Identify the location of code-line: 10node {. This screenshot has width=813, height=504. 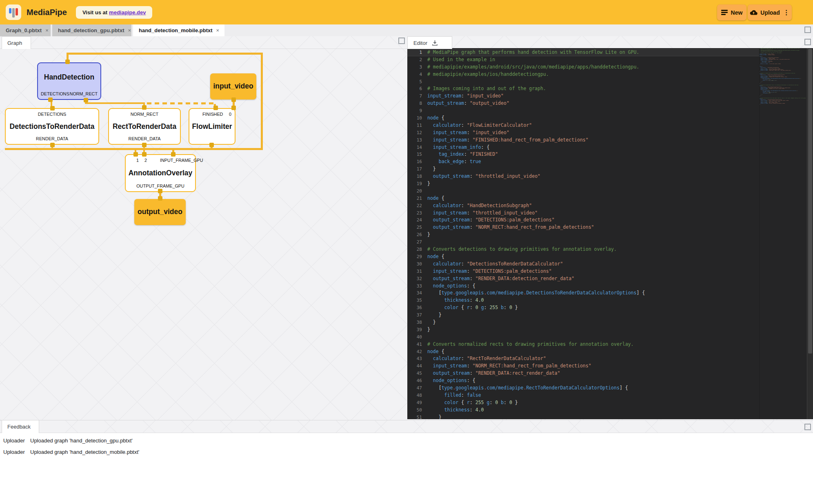
(583, 118).